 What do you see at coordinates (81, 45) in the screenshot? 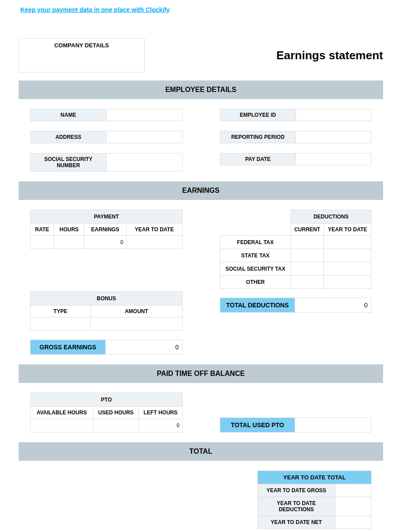
I see `company-details-label: COMPANY DETAILS` at bounding box center [81, 45].